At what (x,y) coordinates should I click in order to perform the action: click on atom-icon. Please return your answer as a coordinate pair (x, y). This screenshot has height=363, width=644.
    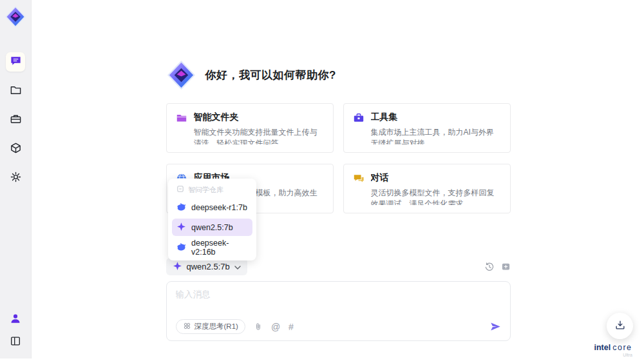
    Looking at the image, I should click on (187, 326).